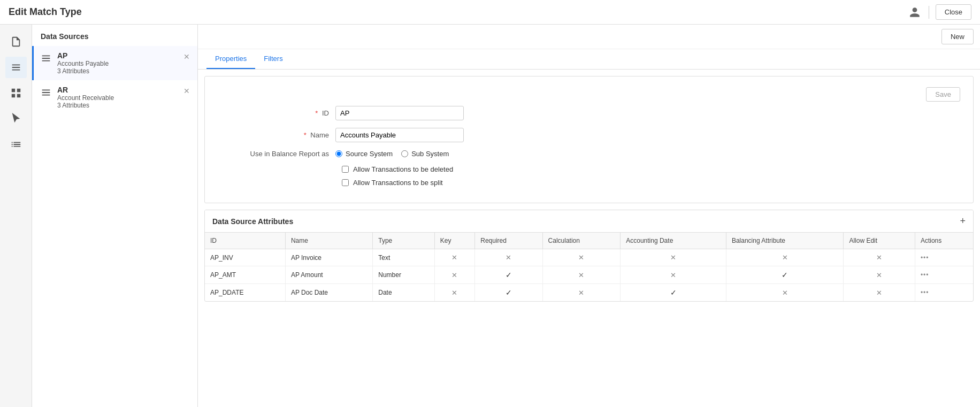 Image resolution: width=980 pixels, height=407 pixels. What do you see at coordinates (325, 113) in the screenshot?
I see `id-label-text: ID` at bounding box center [325, 113].